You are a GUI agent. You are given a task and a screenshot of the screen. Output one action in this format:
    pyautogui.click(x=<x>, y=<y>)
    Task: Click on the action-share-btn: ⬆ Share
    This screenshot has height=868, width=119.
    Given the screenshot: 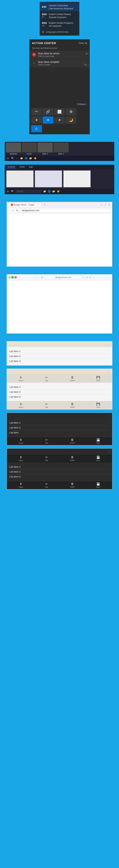 What is the action you would take?
    pyautogui.click(x=21, y=379)
    